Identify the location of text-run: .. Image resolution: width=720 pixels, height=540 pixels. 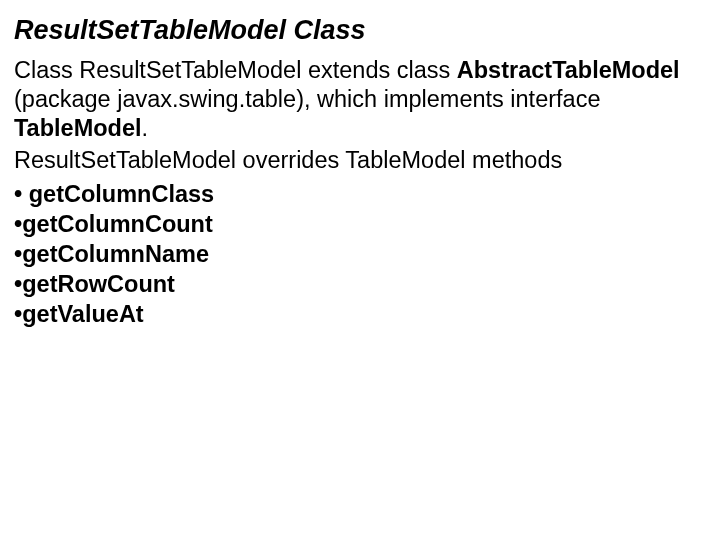
(146, 128).